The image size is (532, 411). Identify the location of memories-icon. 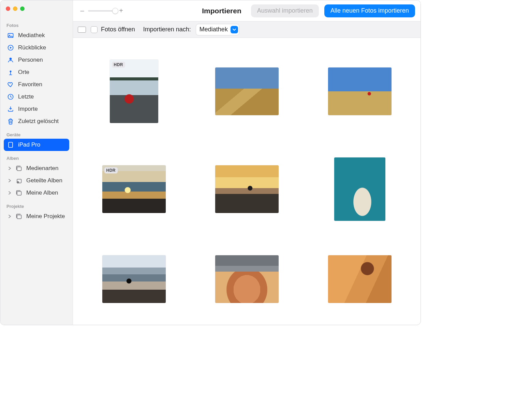
(11, 48).